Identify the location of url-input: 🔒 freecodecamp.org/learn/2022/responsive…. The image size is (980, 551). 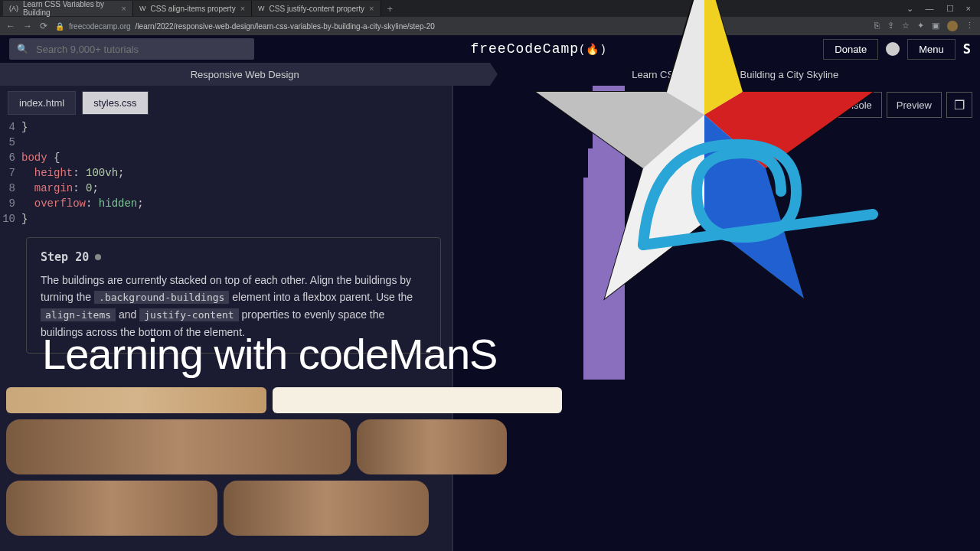
(245, 26).